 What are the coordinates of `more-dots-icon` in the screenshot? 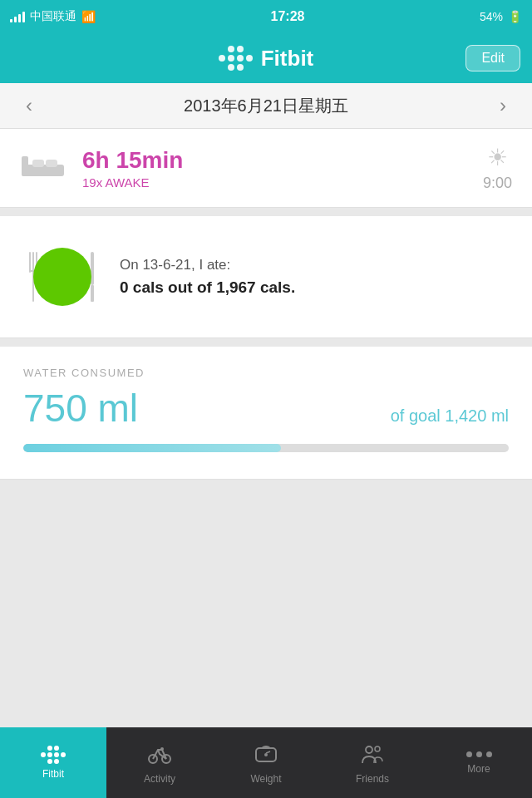 It's located at (479, 755).